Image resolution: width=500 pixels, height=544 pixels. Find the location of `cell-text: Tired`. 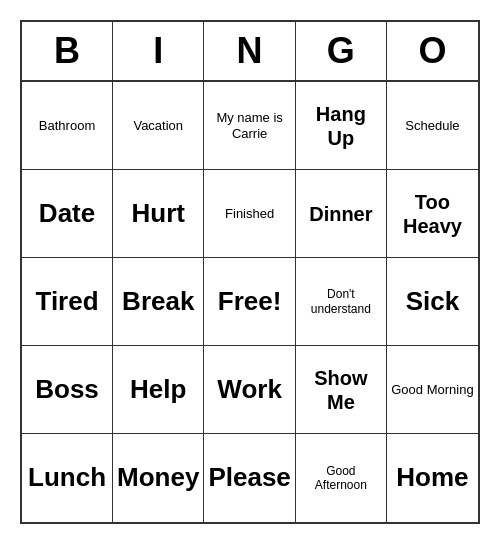

cell-text: Tired is located at coordinates (66, 302).